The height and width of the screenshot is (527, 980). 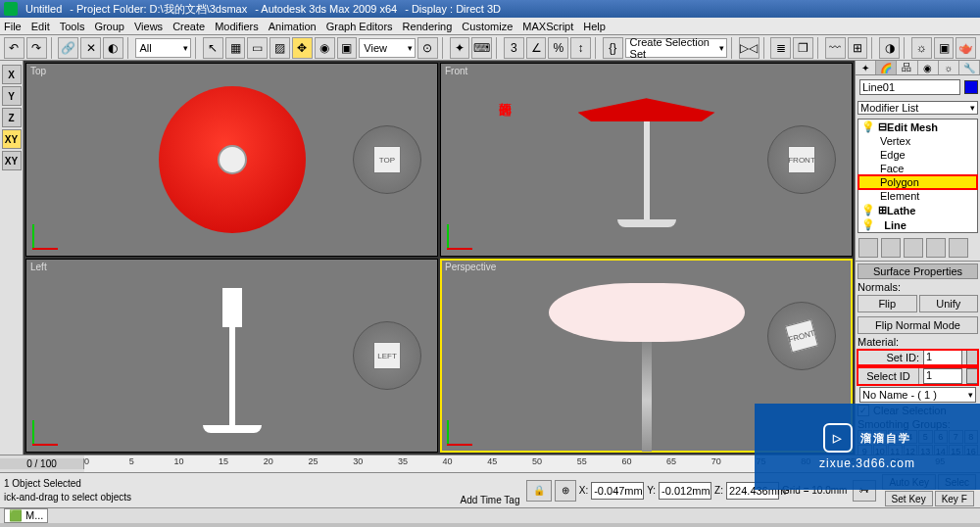 I want to click on select-id-button: Select ID, so click(x=888, y=376).